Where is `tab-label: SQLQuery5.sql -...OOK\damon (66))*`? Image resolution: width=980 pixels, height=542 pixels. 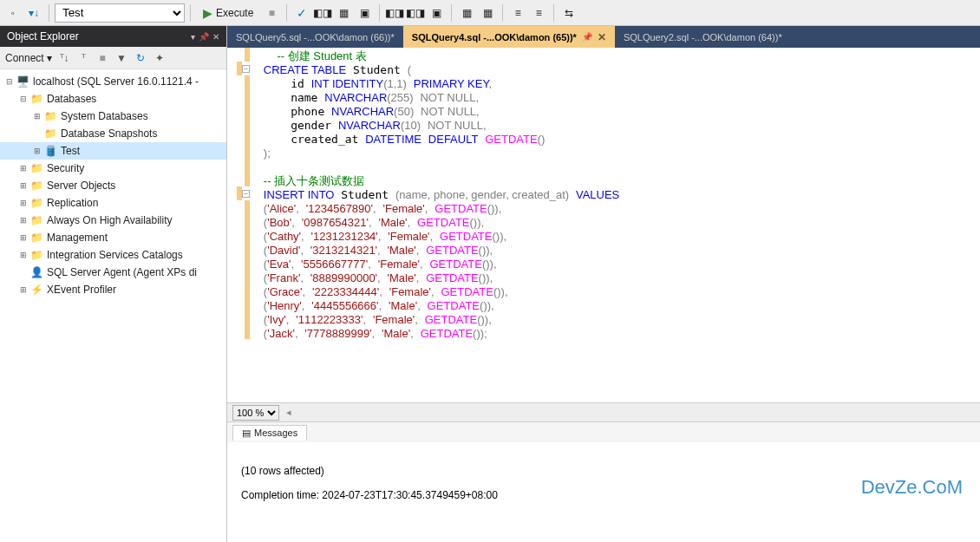
tab-label: SQLQuery5.sql -...OOK\damon (66))* is located at coordinates (316, 37).